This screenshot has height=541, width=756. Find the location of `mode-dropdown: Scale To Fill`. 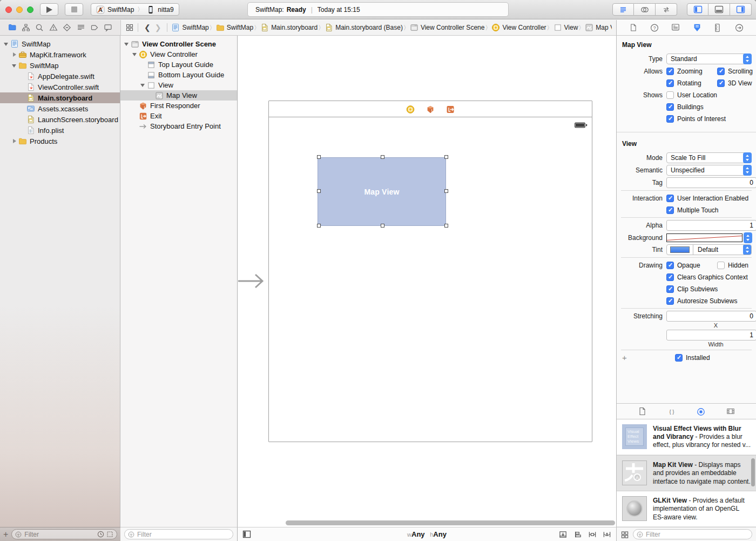

mode-dropdown: Scale To Fill is located at coordinates (709, 158).